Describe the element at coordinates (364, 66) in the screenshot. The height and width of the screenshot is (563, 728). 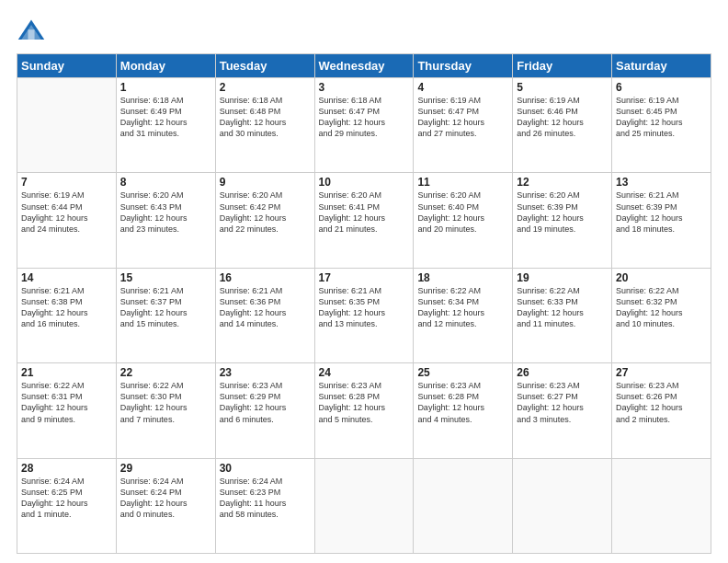
I see `weekday-header-wednesday: Wednesday` at that location.